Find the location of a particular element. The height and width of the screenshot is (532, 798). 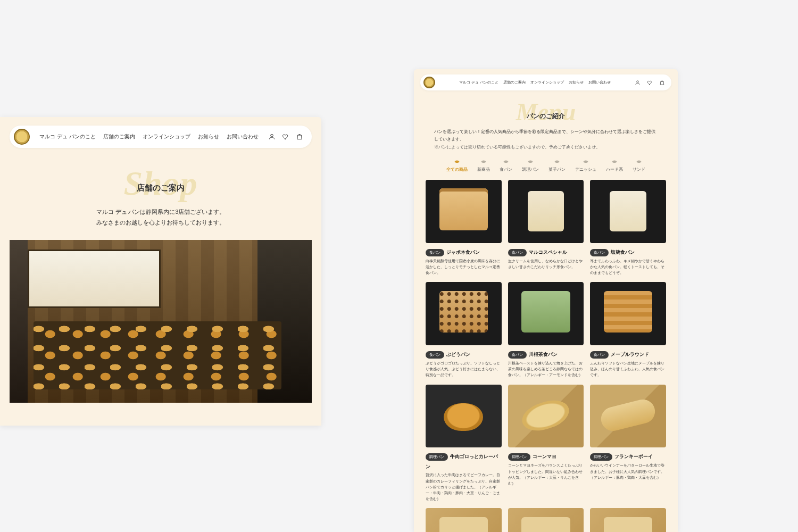

tab-3: 調理パン is located at coordinates (530, 165).